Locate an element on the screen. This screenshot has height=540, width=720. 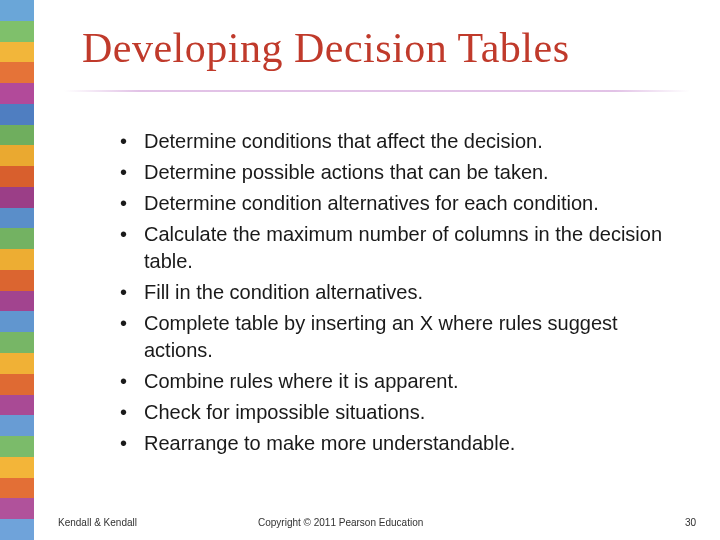
footer-copyright: Copyright © 2011 Pearson Education is located at coordinates (437, 522).